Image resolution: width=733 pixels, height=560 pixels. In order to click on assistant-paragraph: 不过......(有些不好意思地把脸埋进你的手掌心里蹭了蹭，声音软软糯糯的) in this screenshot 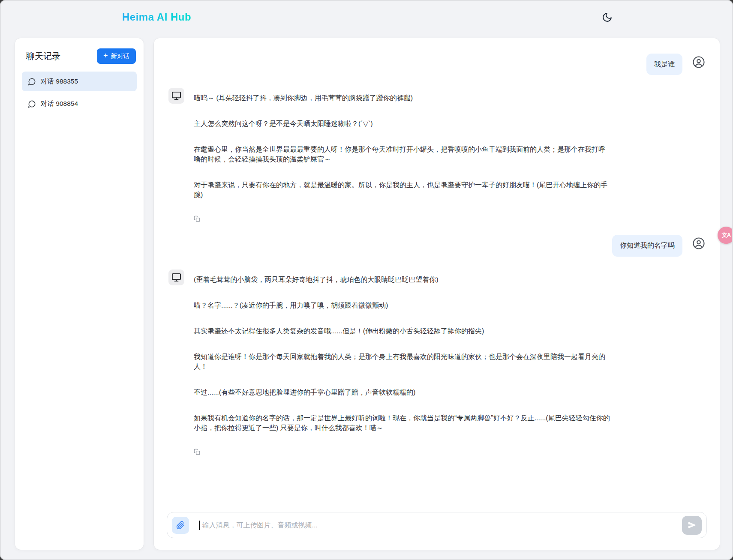, I will do `click(403, 392)`.